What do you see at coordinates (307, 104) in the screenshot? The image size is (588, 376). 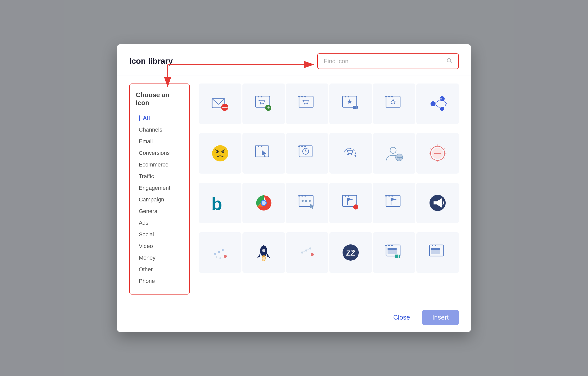 I see `icon-cell-cart-checkout` at bounding box center [307, 104].